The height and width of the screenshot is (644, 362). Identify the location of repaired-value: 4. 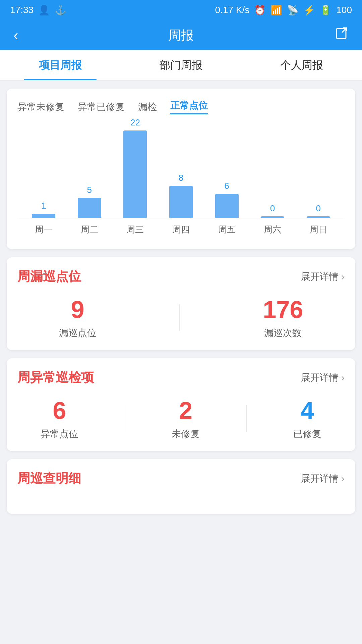
(307, 411).